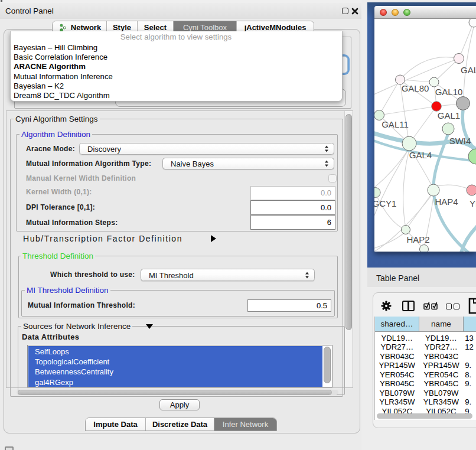  What do you see at coordinates (472, 203) in the screenshot?
I see `svg-text: YM` at bounding box center [472, 203].